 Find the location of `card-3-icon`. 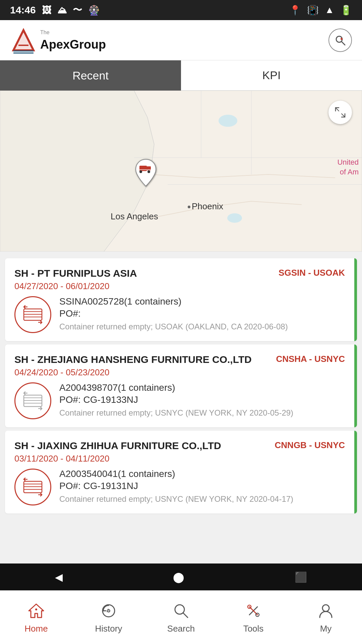

card-3-icon is located at coordinates (33, 487).